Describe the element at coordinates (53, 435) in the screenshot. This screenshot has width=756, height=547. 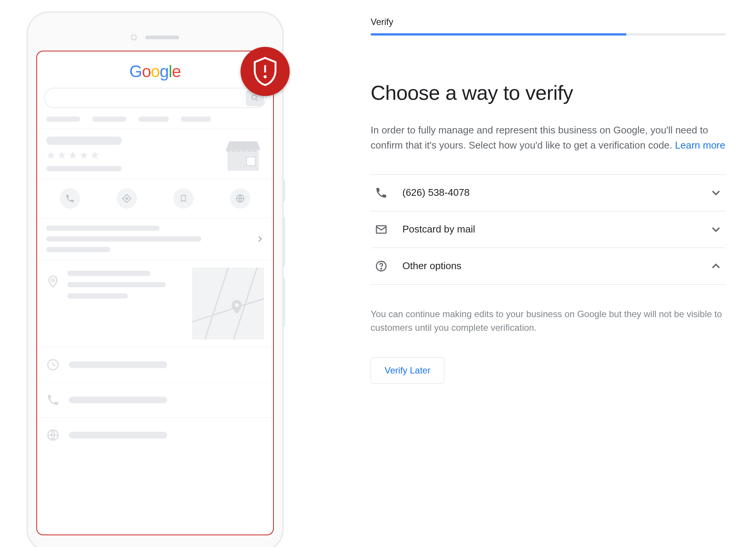
I see `globe-icon` at that location.